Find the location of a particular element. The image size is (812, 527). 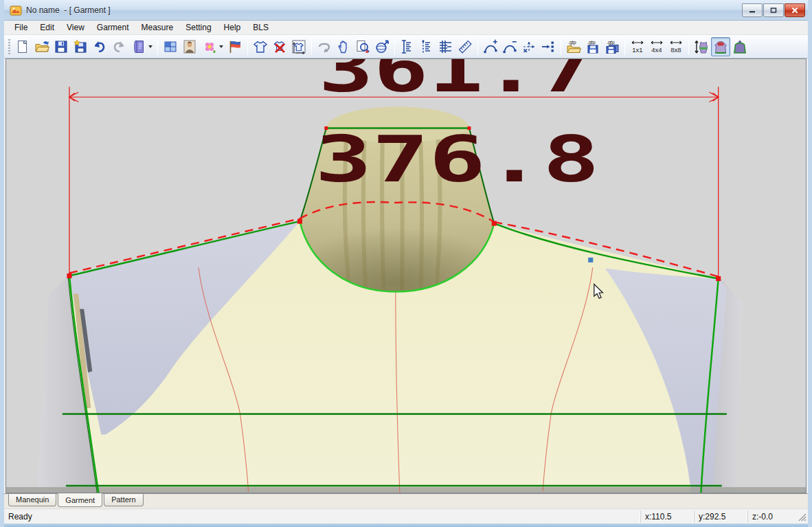

menu-help: Help is located at coordinates (232, 27).